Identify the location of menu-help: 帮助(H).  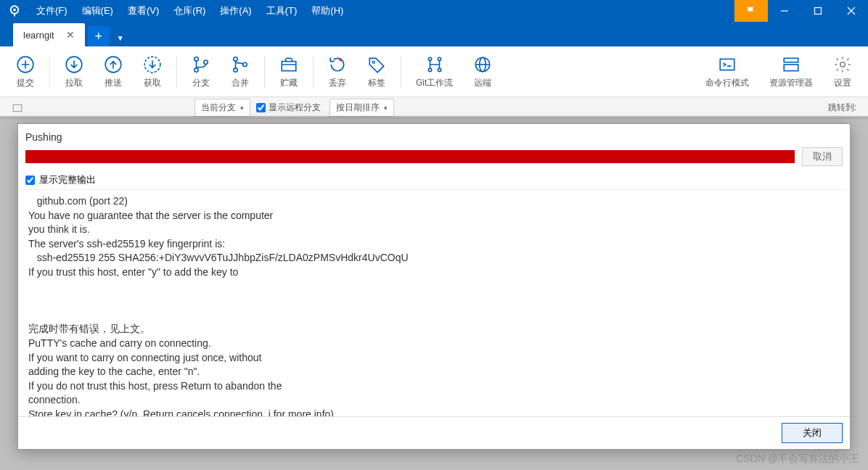
(327, 11).